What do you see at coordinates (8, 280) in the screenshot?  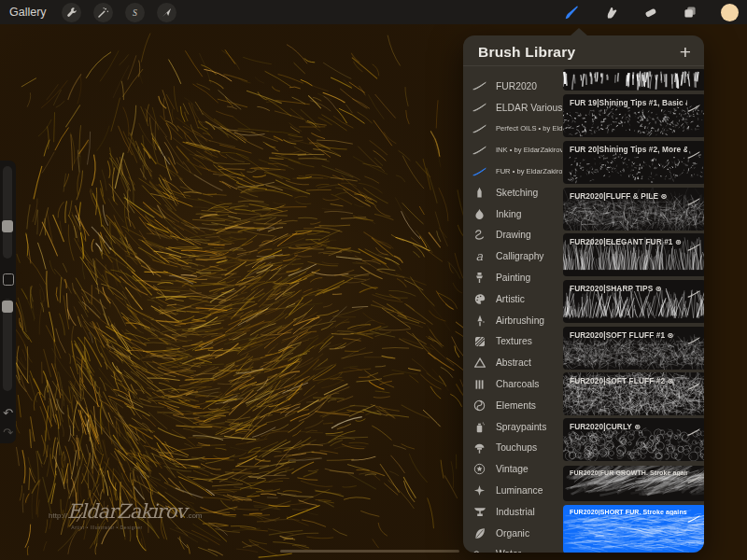 I see `modify-button` at bounding box center [8, 280].